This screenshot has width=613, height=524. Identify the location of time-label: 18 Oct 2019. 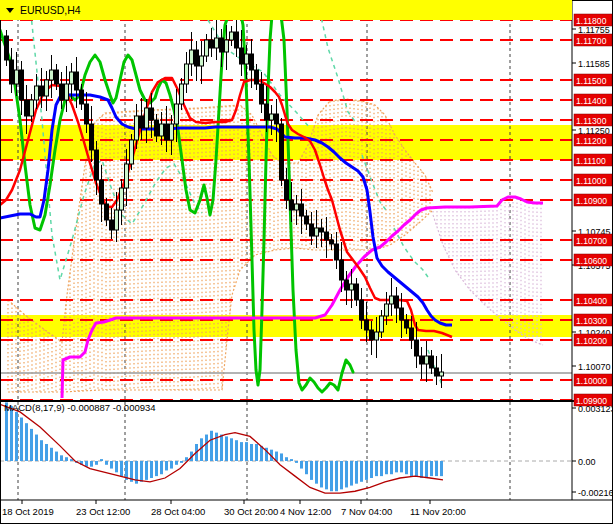
(28, 512).